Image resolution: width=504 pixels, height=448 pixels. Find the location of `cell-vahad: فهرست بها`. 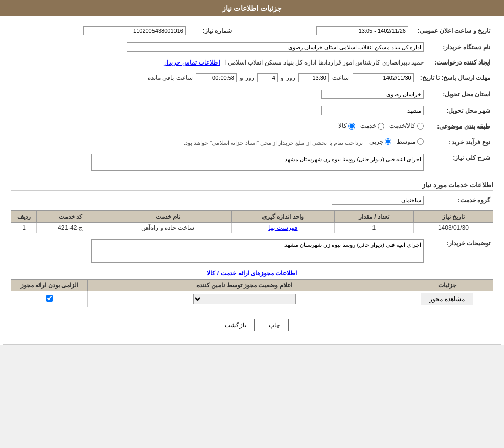

cell-vahad: فهرست بها is located at coordinates (282, 228).